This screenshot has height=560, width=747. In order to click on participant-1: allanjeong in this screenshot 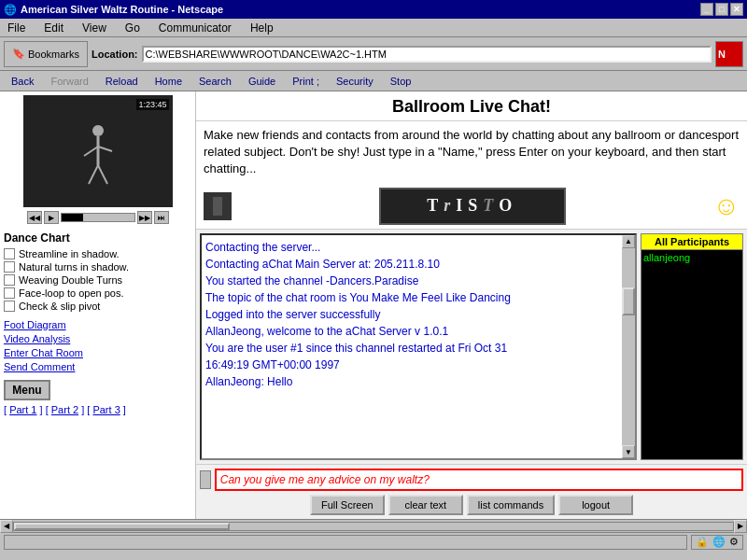, I will do `click(692, 258)`.